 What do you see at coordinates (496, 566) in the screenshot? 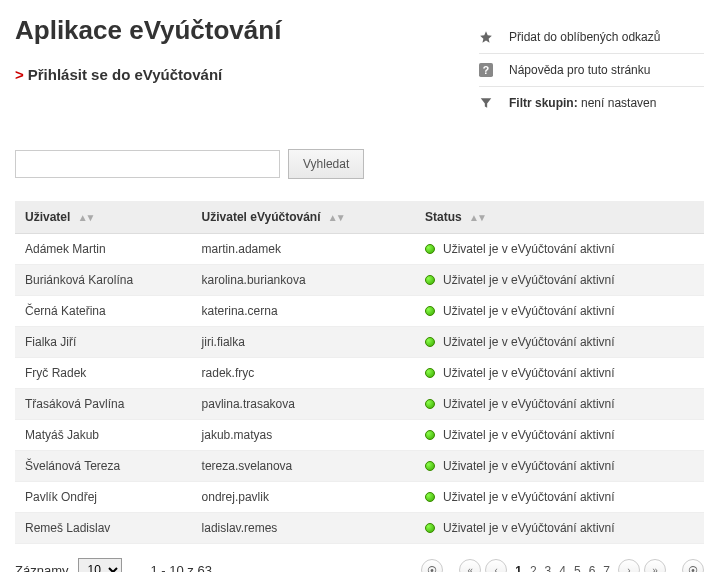
I see `pager-prev-button: ‹` at bounding box center [496, 566].